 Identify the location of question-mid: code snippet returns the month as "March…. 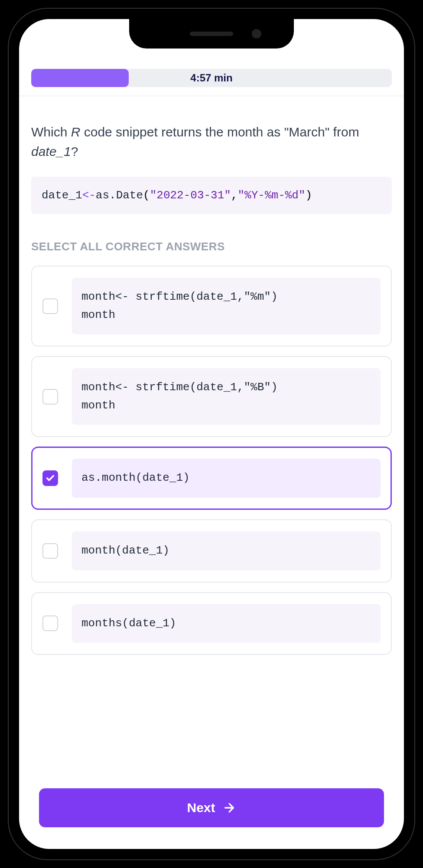
(219, 132).